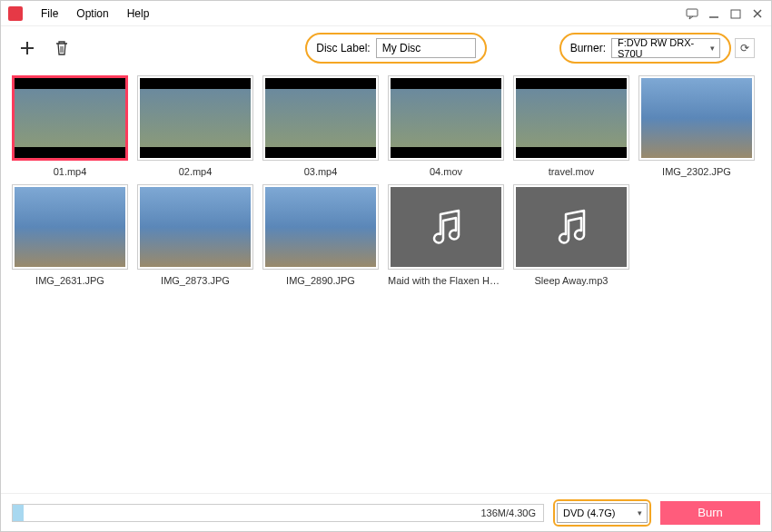 Image resolution: width=772 pixels, height=532 pixels. Describe the element at coordinates (343, 48) in the screenshot. I see `disc-label-text: Disc Label:` at that location.